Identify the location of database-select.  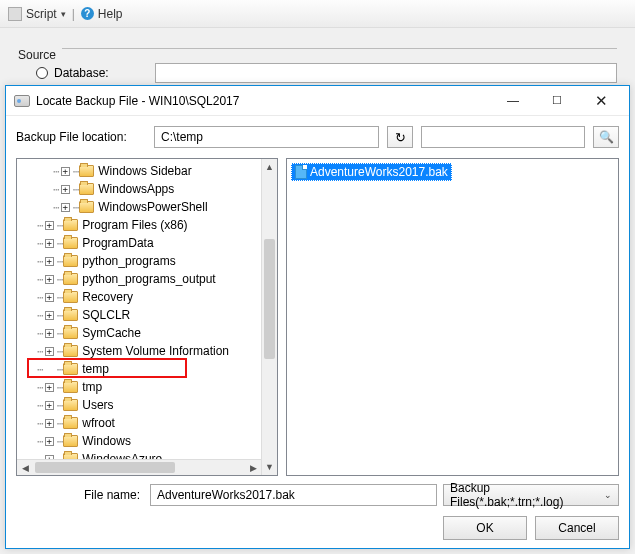
(386, 73).